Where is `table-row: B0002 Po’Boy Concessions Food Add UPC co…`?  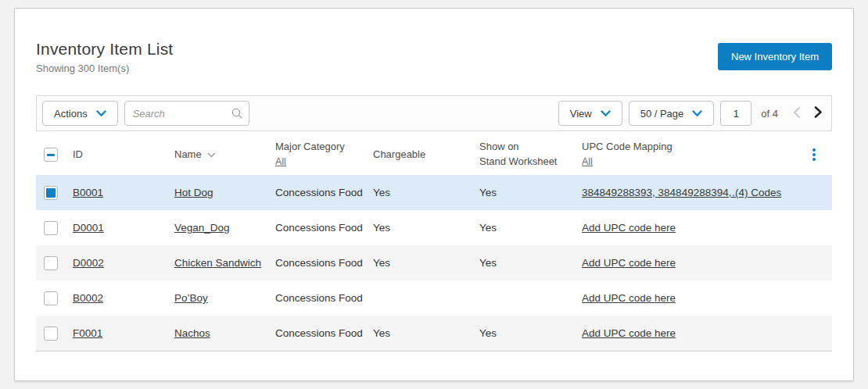
table-row: B0002 Po’Boy Concessions Food Add UPC co… is located at coordinates (434, 298).